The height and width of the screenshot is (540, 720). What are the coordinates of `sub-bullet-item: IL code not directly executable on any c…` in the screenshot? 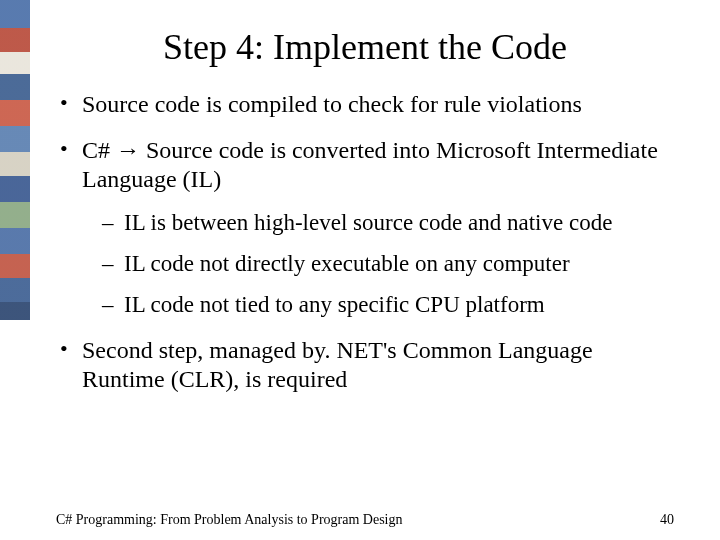 It's located at (388, 264).